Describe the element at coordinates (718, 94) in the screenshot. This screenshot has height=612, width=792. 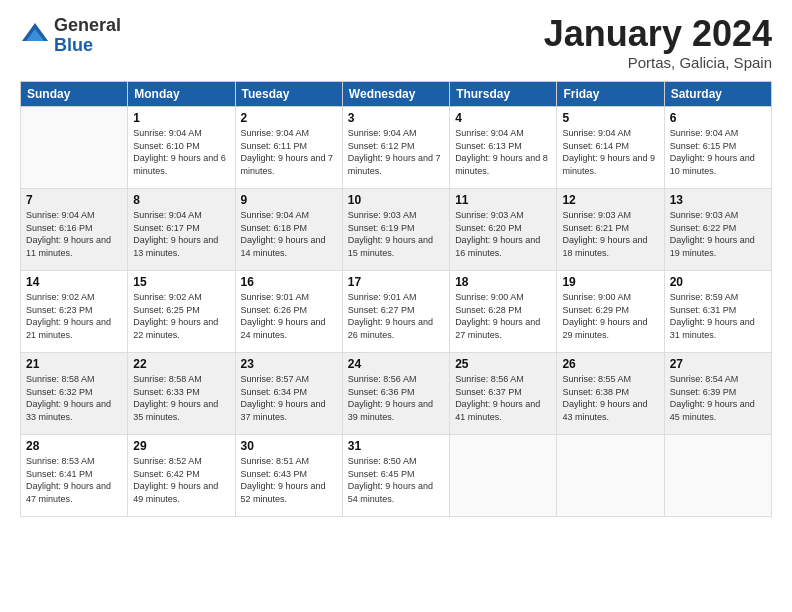
I see `col-saturday: Saturday` at that location.